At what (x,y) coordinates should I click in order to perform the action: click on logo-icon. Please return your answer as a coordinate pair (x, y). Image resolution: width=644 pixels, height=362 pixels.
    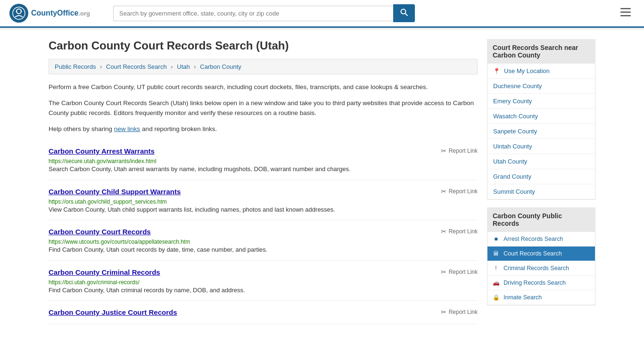
    Looking at the image, I should click on (19, 13).